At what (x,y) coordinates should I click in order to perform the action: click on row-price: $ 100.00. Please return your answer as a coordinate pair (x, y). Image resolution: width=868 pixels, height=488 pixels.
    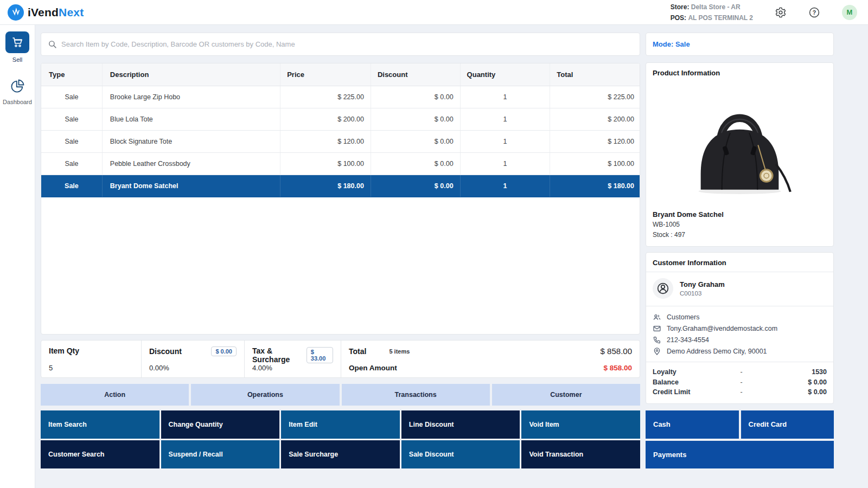
    Looking at the image, I should click on (326, 164).